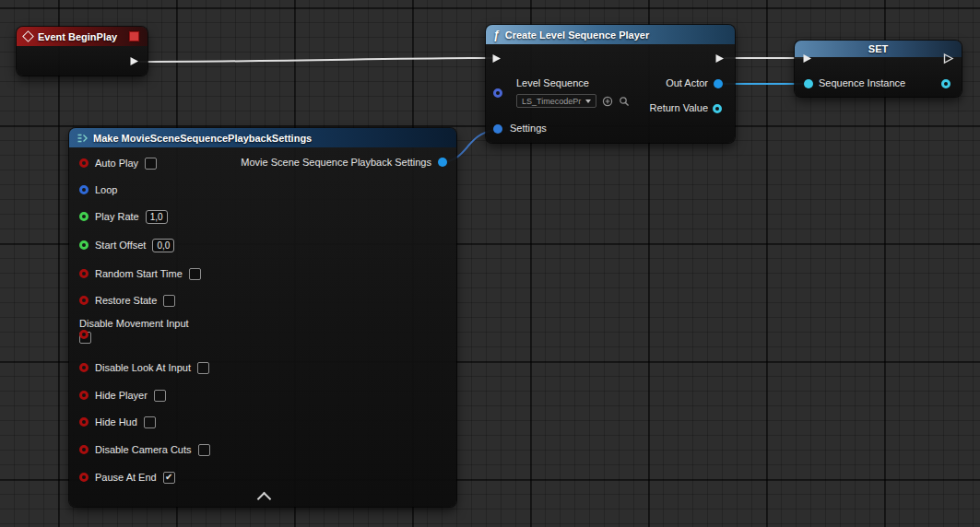 This screenshot has height=527, width=980. I want to click on pin-row-disable-movement-input: Disable Movement Input, so click(135, 331).